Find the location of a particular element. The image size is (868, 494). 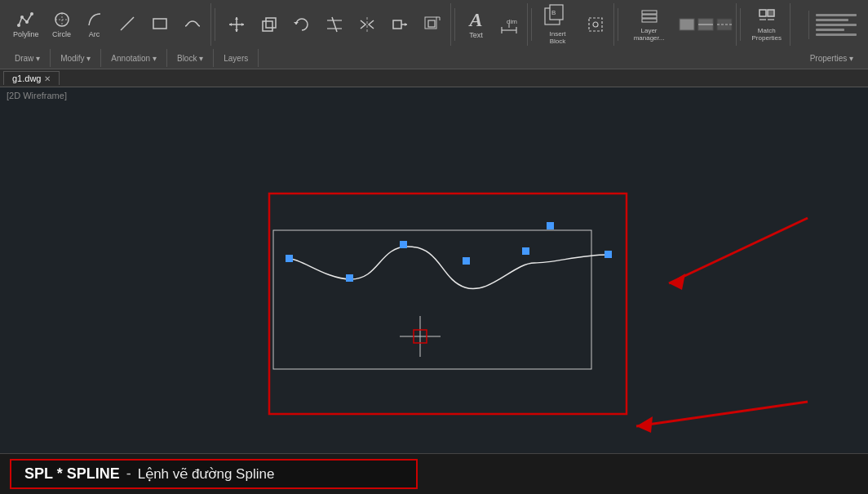

circle-label: Circle is located at coordinates (62, 34).